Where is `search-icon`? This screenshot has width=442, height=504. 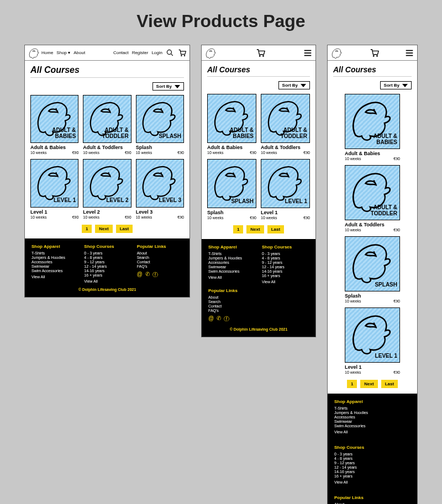
search-icon is located at coordinates (170, 53).